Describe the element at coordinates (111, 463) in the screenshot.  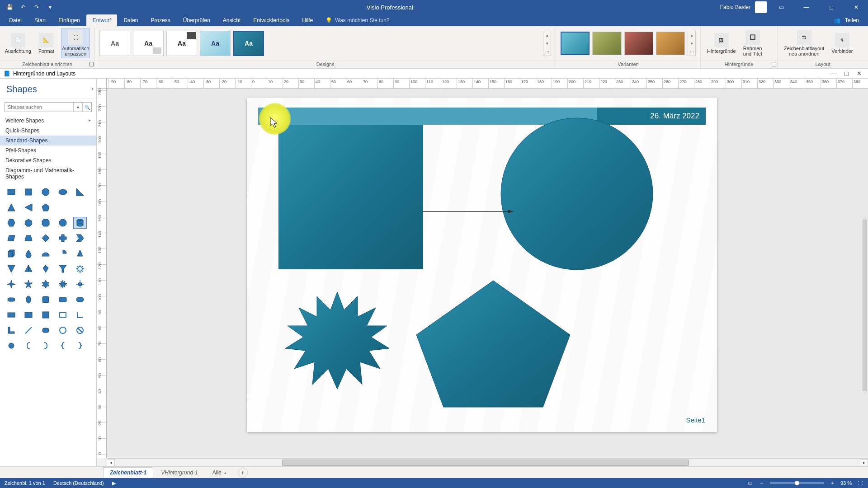
I see `scroll-left-button: ◂` at that location.